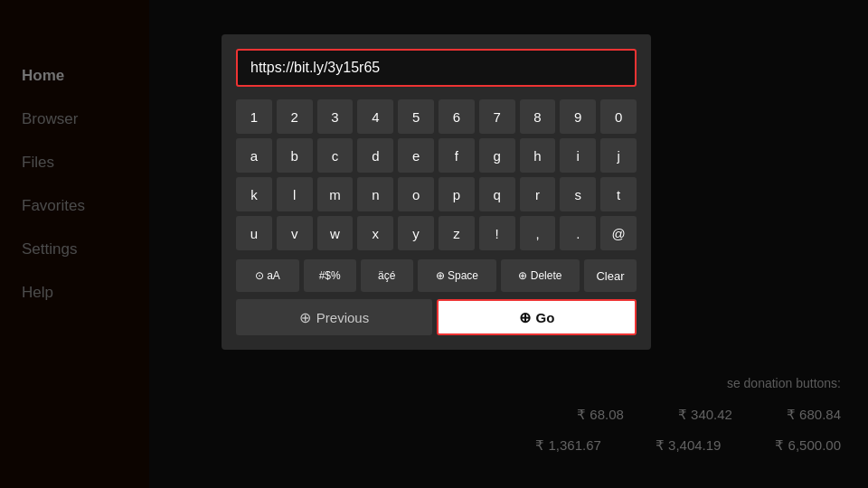 This screenshot has width=868, height=488. What do you see at coordinates (537, 317) in the screenshot?
I see `go-button: ⊕ Go` at bounding box center [537, 317].